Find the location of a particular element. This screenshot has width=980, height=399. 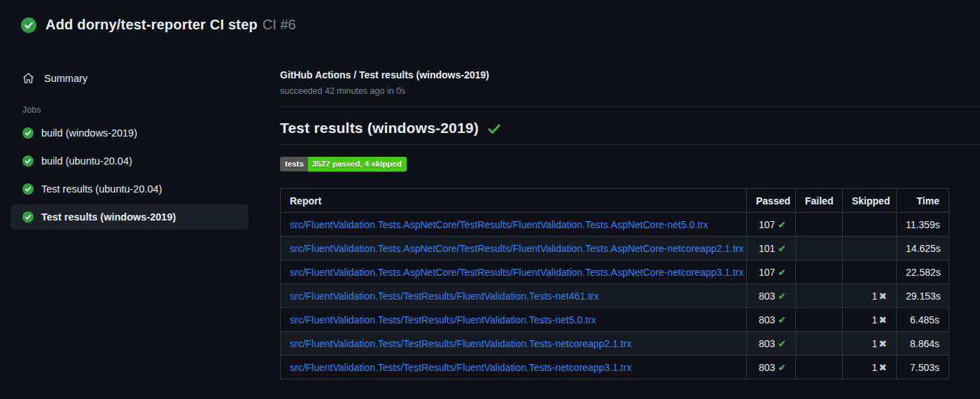

sidebar-item-job: Test results (windows-2019) is located at coordinates (130, 217).